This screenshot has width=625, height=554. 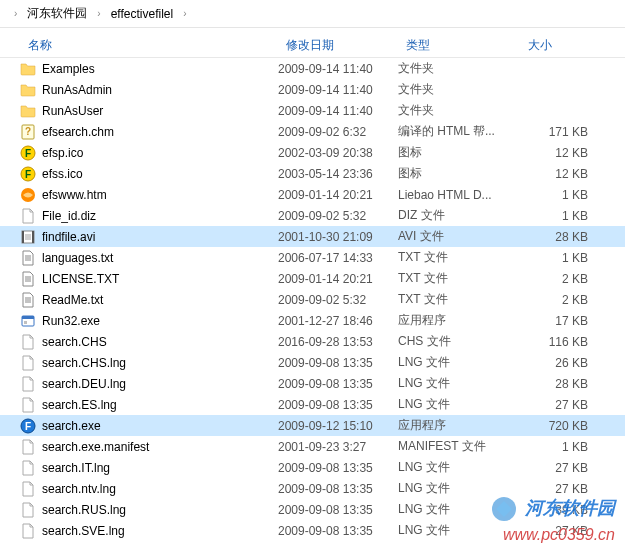 What do you see at coordinates (74, 342) in the screenshot?
I see `file-name: search.CHS` at bounding box center [74, 342].